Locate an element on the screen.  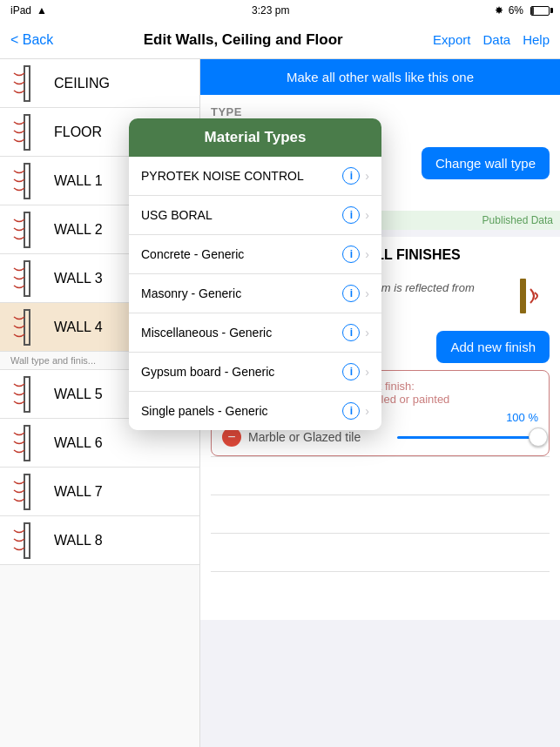
finish-item-name: Marble or Glazed tile is located at coordinates (319, 437).